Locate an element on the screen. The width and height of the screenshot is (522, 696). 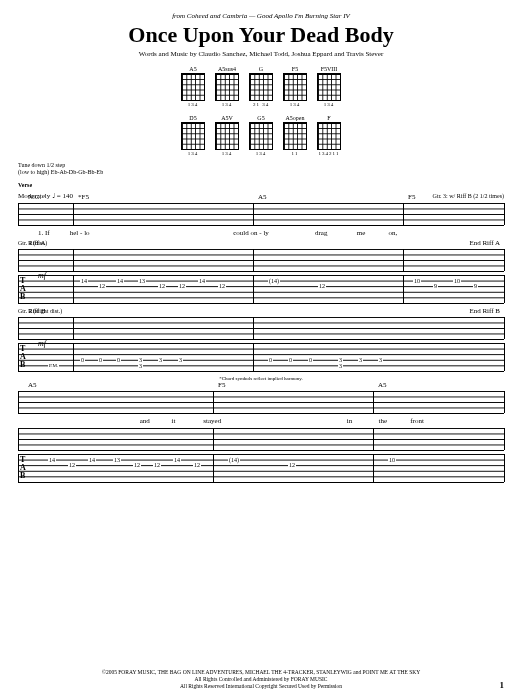
chord-diagram: F134211 is located at coordinates (329, 136).